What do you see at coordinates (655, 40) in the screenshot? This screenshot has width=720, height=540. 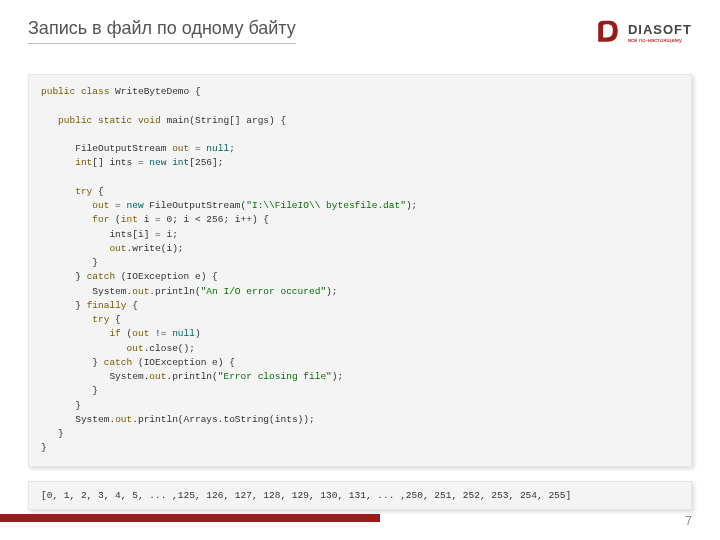 I see `logo-tagline: всё по-настоящему` at bounding box center [655, 40].